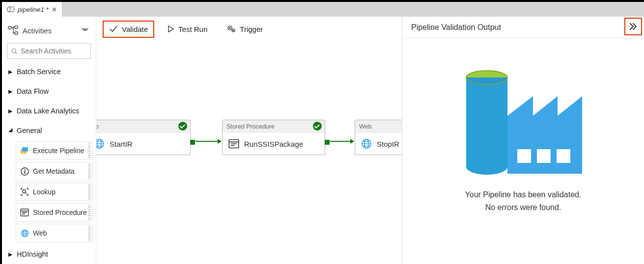 The image size is (644, 264). Describe the element at coordinates (49, 51) in the screenshot. I see `search-activities` at that location.